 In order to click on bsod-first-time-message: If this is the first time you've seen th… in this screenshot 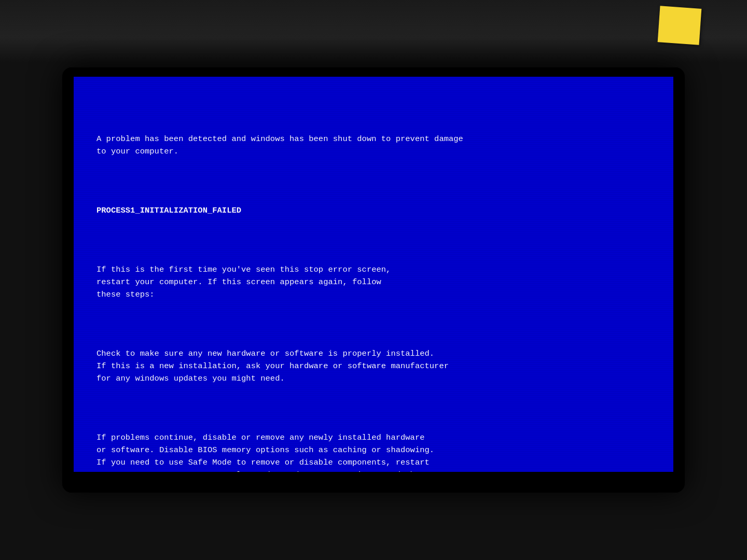, I will do `click(374, 282)`.